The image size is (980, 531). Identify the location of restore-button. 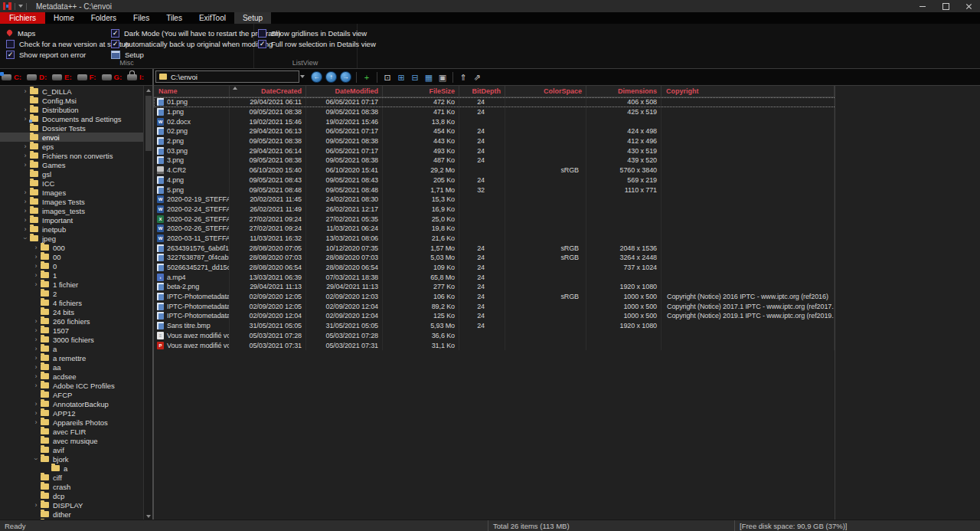
(946, 6).